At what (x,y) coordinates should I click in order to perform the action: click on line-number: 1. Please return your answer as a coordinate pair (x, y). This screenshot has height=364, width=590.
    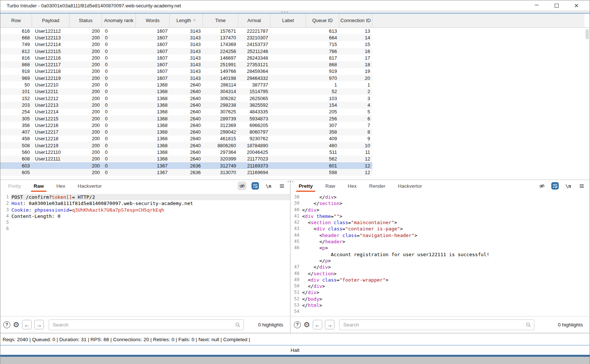
    Looking at the image, I should click on (6, 197).